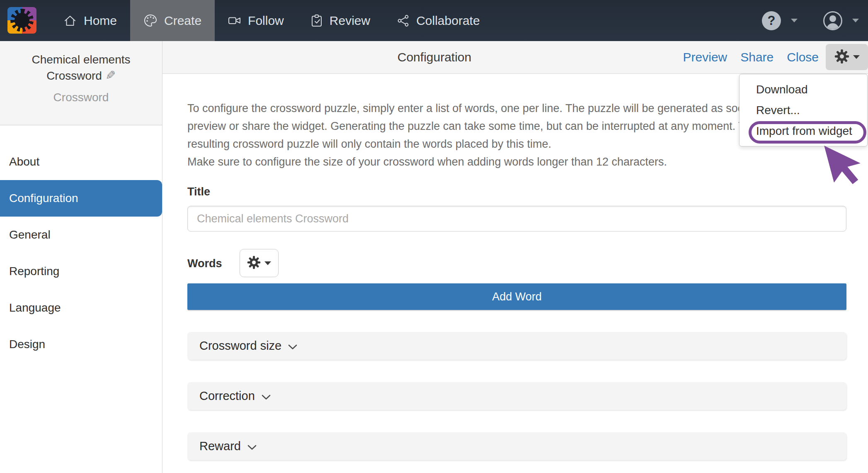 This screenshot has height=473, width=868. Describe the element at coordinates (150, 21) in the screenshot. I see `palette-icon` at that location.